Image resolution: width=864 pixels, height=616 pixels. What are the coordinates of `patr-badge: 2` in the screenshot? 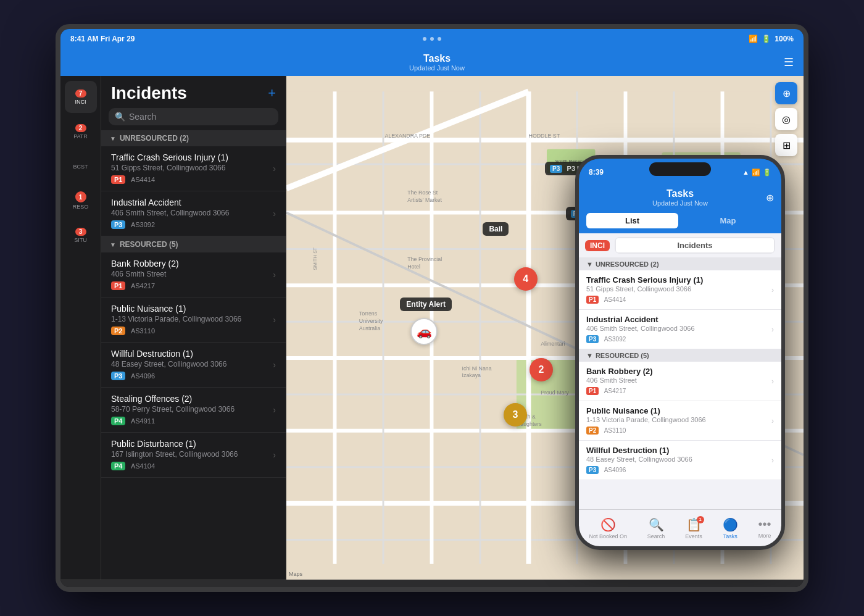 It's located at (81, 128).